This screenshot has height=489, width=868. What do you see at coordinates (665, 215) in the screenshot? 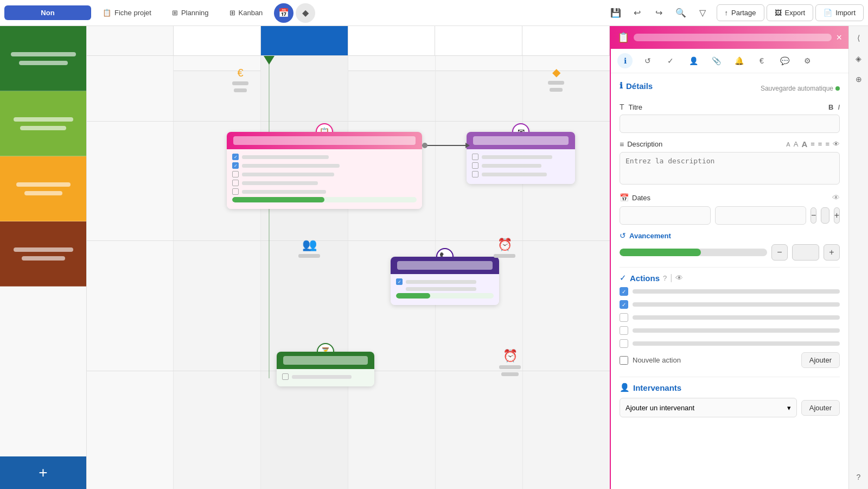
I see `date-start-input` at bounding box center [665, 215].